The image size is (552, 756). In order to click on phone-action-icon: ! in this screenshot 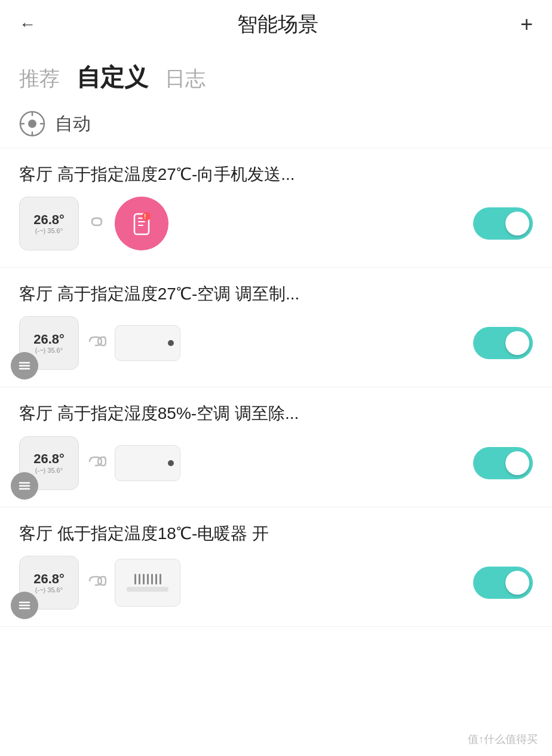, I will do `click(142, 224)`.